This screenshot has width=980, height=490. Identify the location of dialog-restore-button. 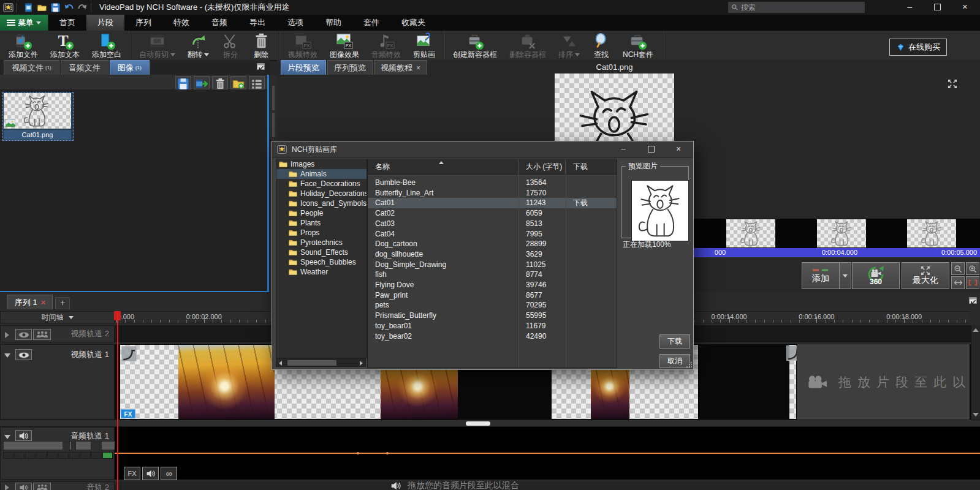
(651, 149).